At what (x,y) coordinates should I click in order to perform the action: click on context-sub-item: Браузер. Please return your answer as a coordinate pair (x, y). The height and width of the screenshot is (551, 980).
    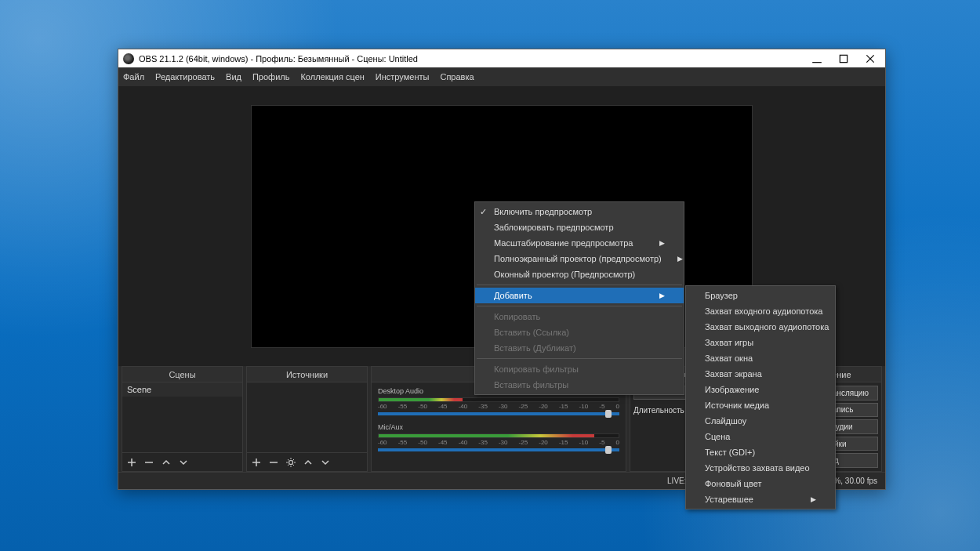
    Looking at the image, I should click on (760, 295).